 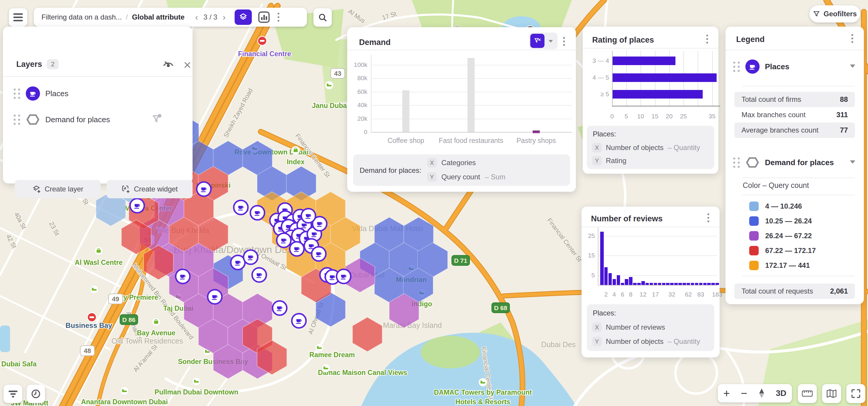 I want to click on map-filter-button, so click(x=13, y=394).